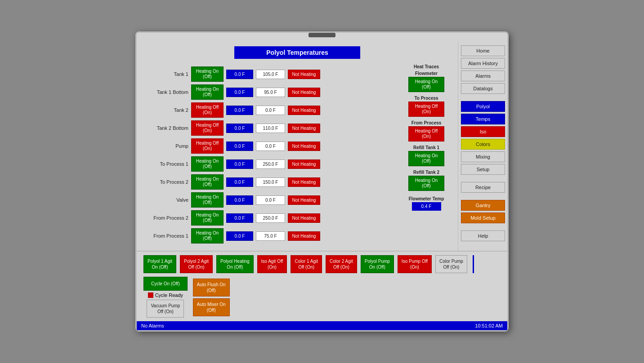 The height and width of the screenshot is (363, 644). Describe the element at coordinates (166, 218) in the screenshot. I see `row-label: From Process 2` at that location.